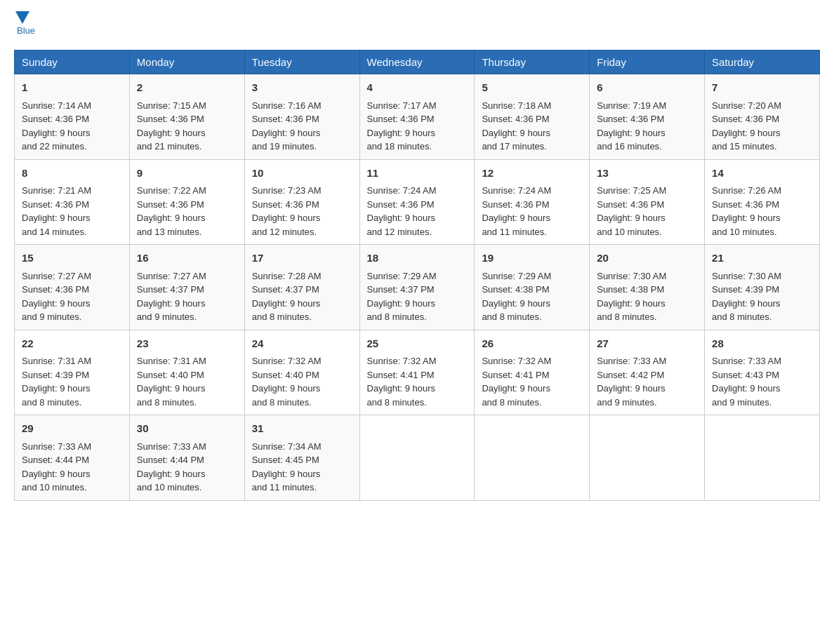  Describe the element at coordinates (647, 373) in the screenshot. I see `calendar-cell: 27Sunrise: 7:33 AMSunset: 4:42 PMDayligh…` at that location.